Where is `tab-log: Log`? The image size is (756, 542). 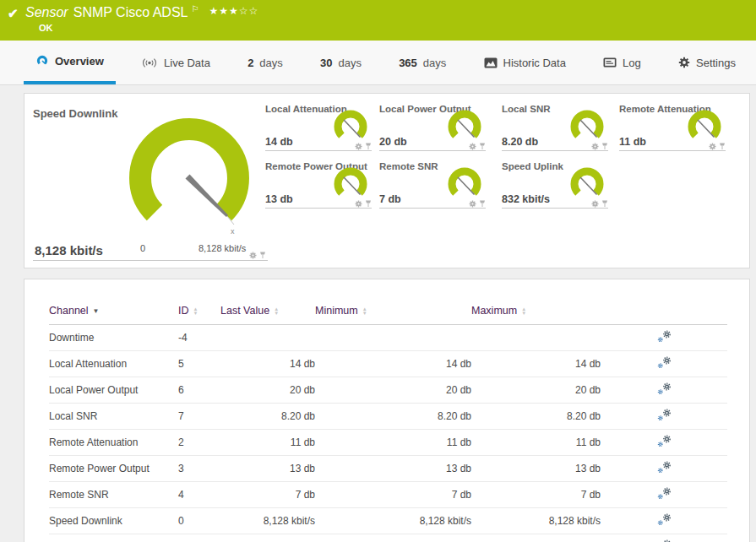 tab-log: Log is located at coordinates (622, 62).